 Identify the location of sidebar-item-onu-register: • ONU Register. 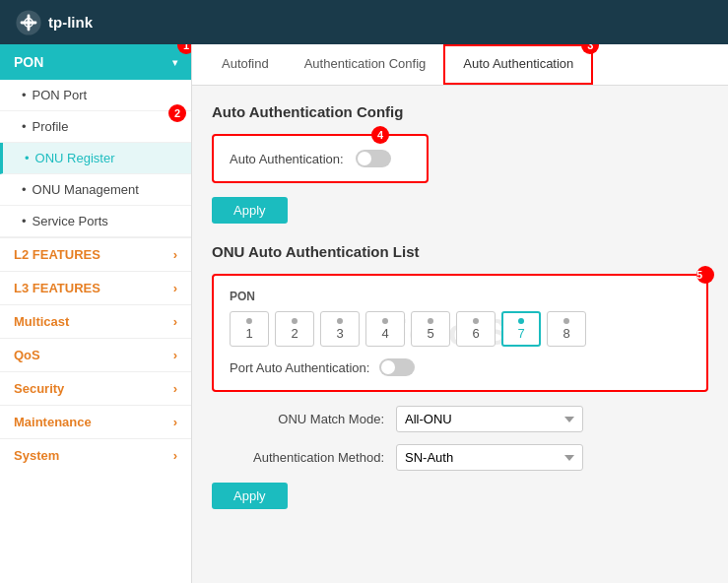
(96, 159).